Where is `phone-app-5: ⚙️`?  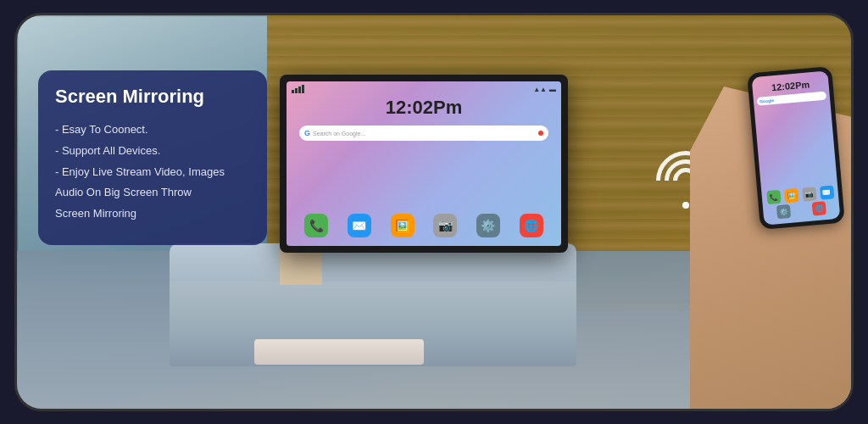
phone-app-5: ⚙️ is located at coordinates (783, 212).